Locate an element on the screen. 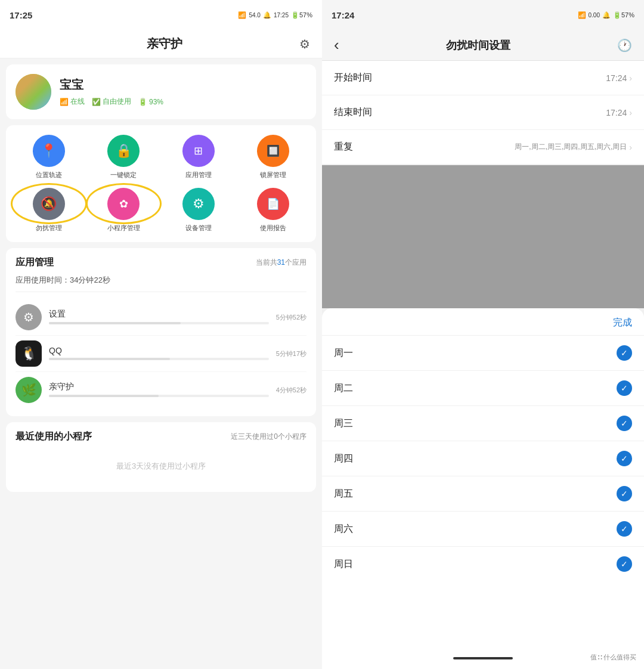 This screenshot has height=669, width=644. action-location-label: 位置轨迹 is located at coordinates (49, 175).